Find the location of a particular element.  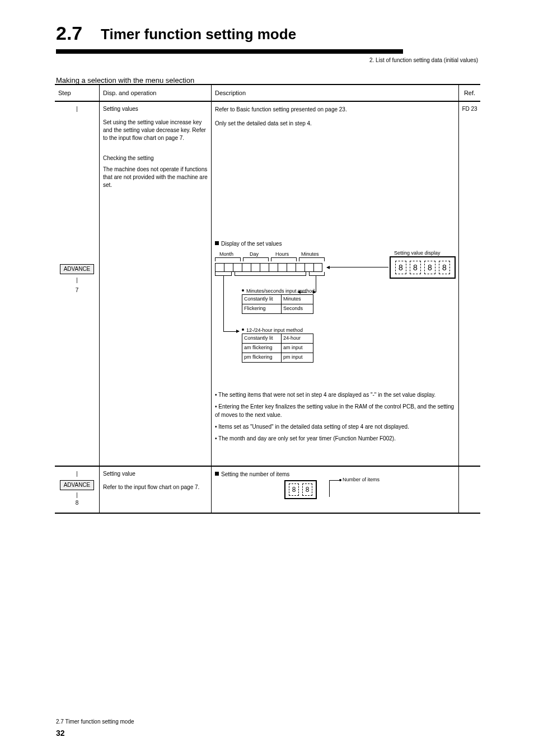

operation-text: Set using the setting value increase key… is located at coordinates (156, 130).